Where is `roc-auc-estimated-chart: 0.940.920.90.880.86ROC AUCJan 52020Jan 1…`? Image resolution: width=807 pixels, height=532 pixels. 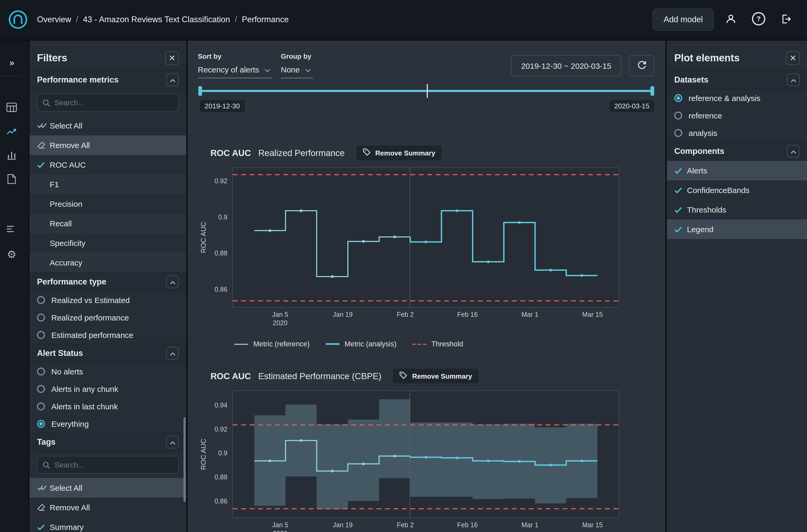
roc-auc-estimated-chart: 0.940.920.90.880.86ROC AUCJan 52020Jan 1… is located at coordinates (410, 459).